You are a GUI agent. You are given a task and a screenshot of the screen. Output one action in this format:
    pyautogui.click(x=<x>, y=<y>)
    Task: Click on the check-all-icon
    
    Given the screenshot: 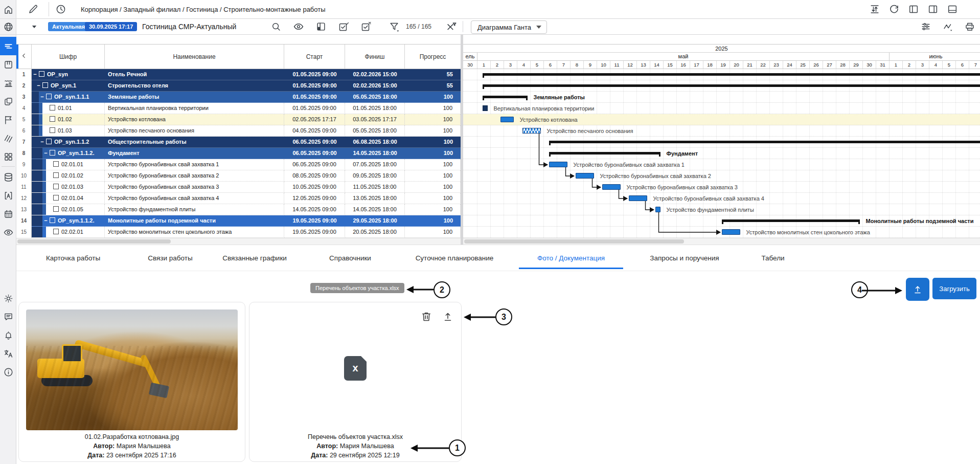 What is the action you would take?
    pyautogui.click(x=344, y=27)
    